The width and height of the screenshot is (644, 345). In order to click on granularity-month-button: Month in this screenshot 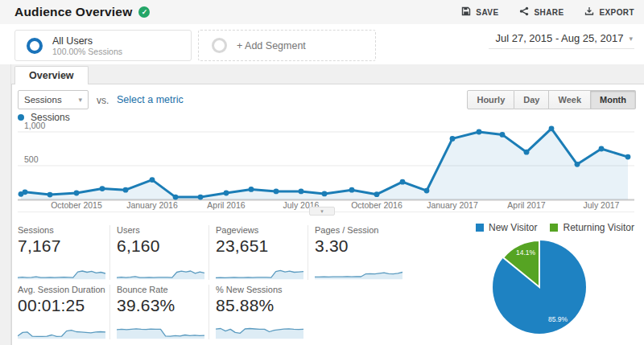, I will do `click(613, 100)`.